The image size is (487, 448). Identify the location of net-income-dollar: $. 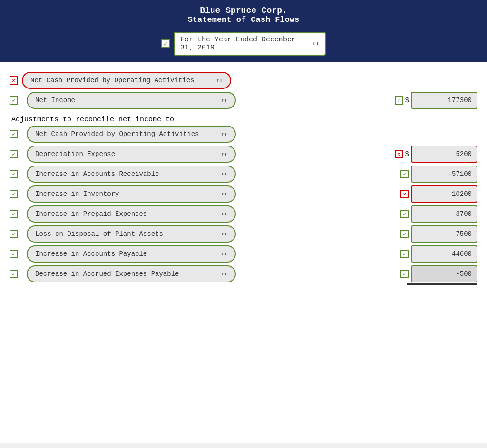
(407, 100).